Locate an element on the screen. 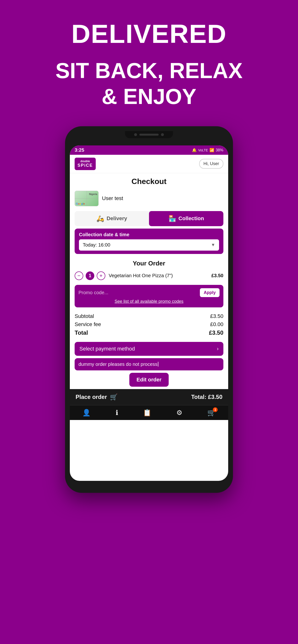  cart-badge: 1 is located at coordinates (215, 410).